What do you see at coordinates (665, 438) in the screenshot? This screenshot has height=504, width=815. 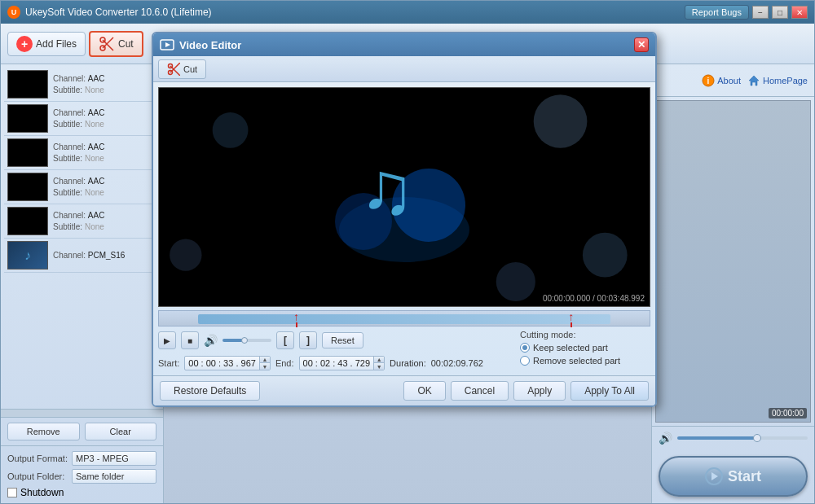 I see `volume-icon: 🔊` at bounding box center [665, 438].